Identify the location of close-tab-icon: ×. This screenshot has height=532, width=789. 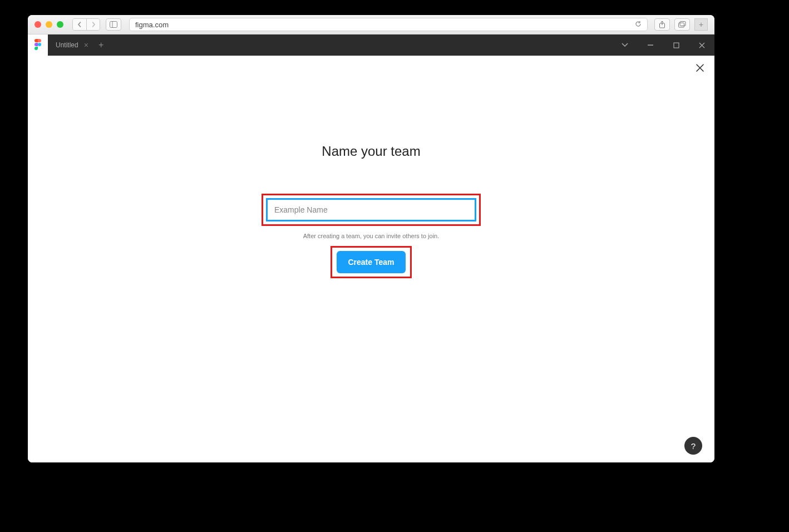
(86, 45).